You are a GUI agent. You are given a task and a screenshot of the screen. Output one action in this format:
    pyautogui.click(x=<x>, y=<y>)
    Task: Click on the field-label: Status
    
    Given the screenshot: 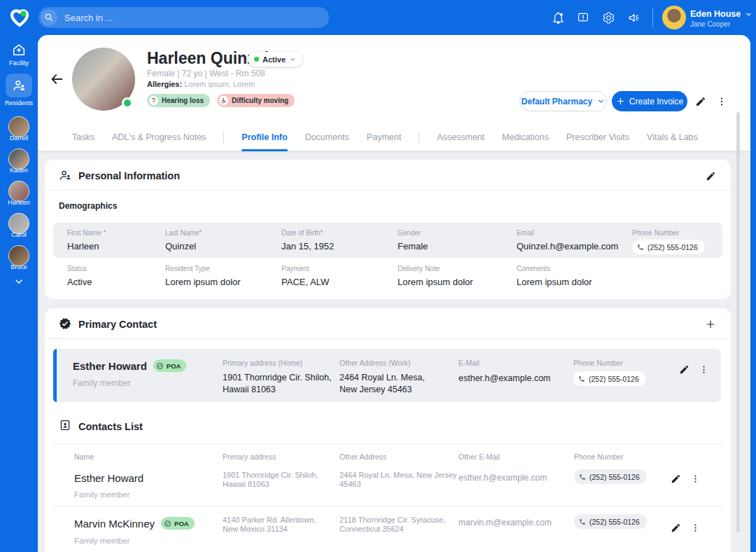 What is the action you would take?
    pyautogui.click(x=80, y=269)
    